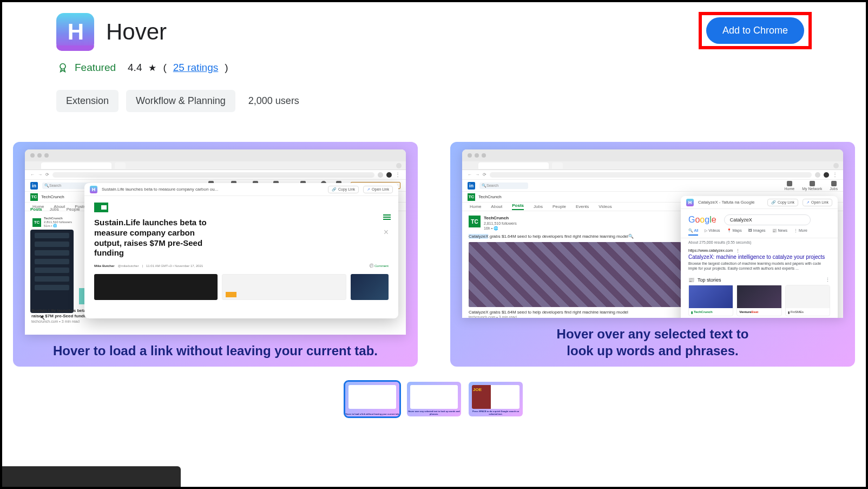 This screenshot has width=868, height=489. Describe the element at coordinates (372, 399) in the screenshot. I see `thumbnail-1: Hover to load a link without leaving you…` at that location.